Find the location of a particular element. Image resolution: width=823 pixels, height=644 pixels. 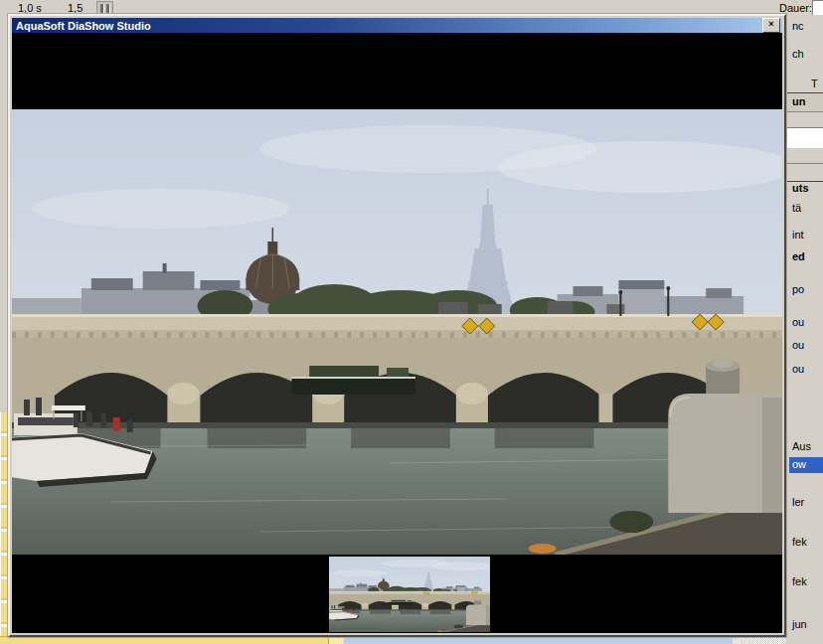

window-title: AquaSoft DiaShow Studio is located at coordinates (83, 26).